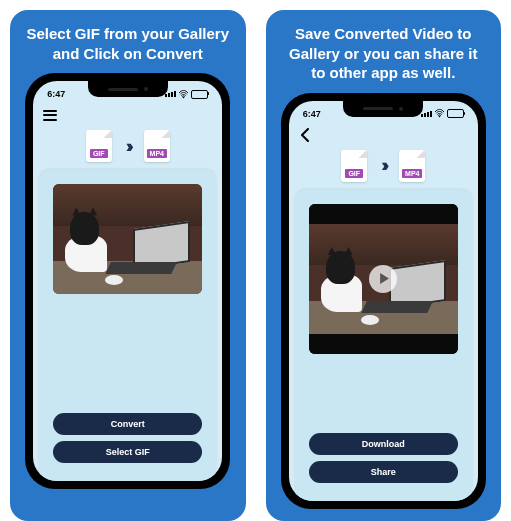  Describe the element at coordinates (384, 472) in the screenshot. I see `share-button: Share` at that location.